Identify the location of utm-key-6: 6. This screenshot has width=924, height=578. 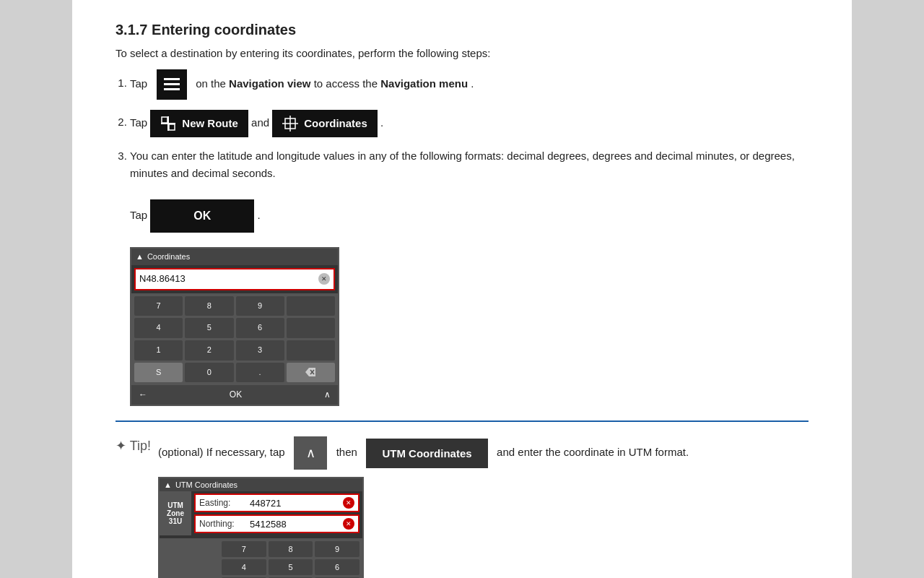
(337, 567).